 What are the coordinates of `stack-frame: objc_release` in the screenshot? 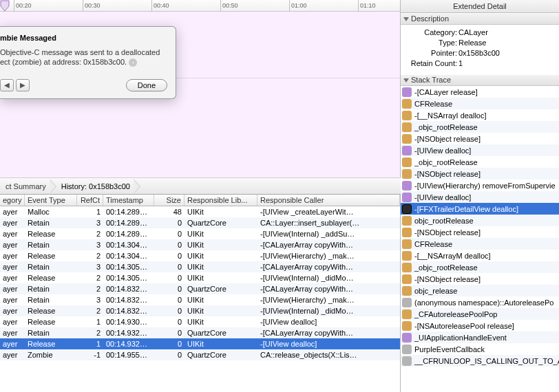 It's located at (480, 290).